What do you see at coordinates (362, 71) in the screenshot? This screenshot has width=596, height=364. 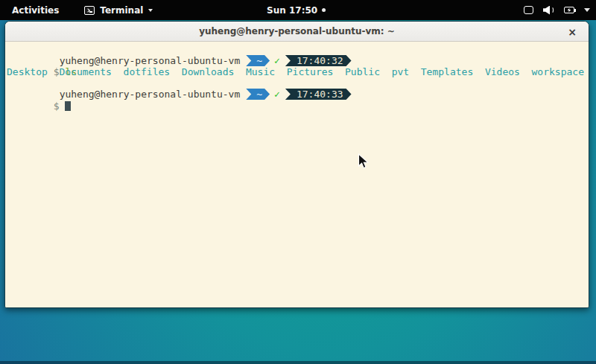 I see `directory-item: Public` at bounding box center [362, 71].